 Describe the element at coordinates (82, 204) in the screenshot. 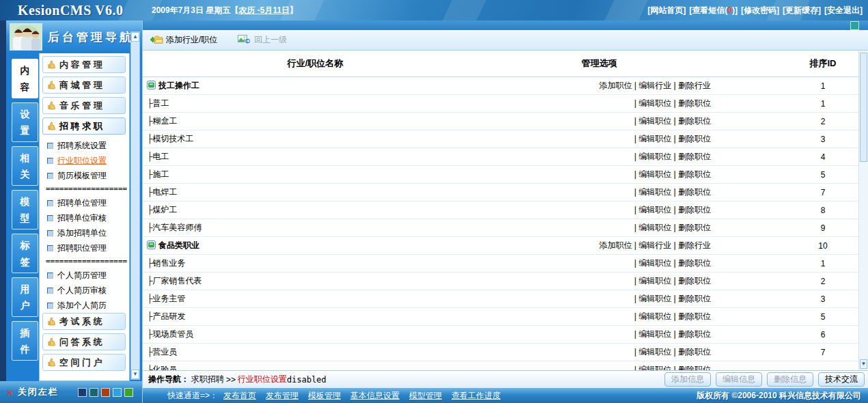

I see `sidebar-item-label: 招聘单位管理` at that location.